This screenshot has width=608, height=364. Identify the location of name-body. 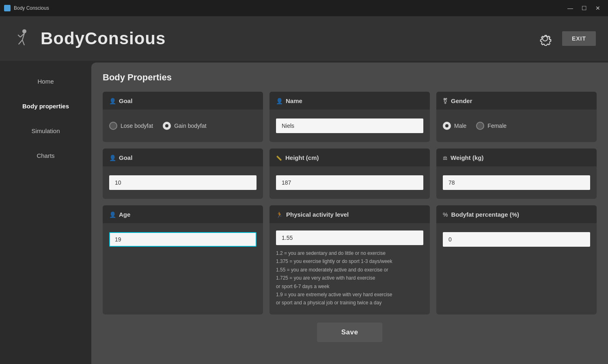
(350, 126).